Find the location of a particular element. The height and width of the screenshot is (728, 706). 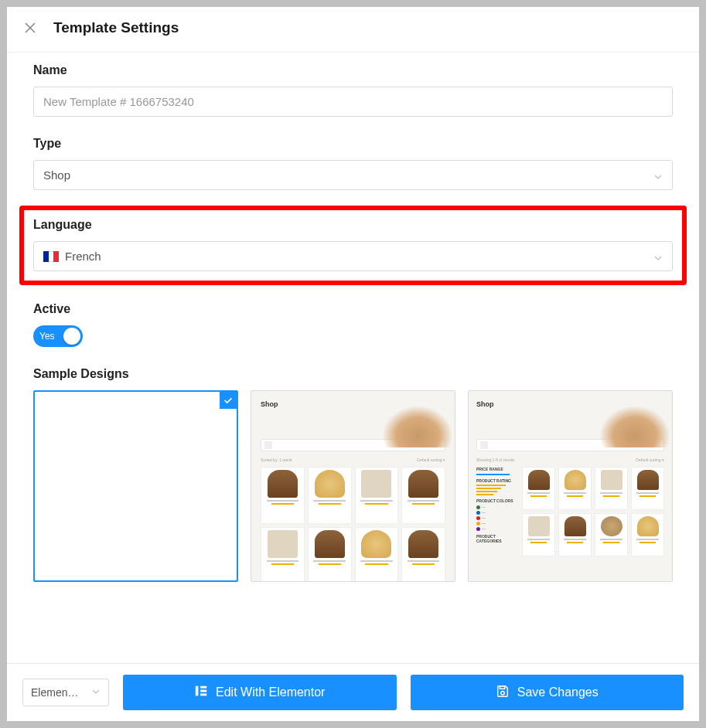

edit-with-elementor-button: Edit With Elementor is located at coordinates (260, 692).